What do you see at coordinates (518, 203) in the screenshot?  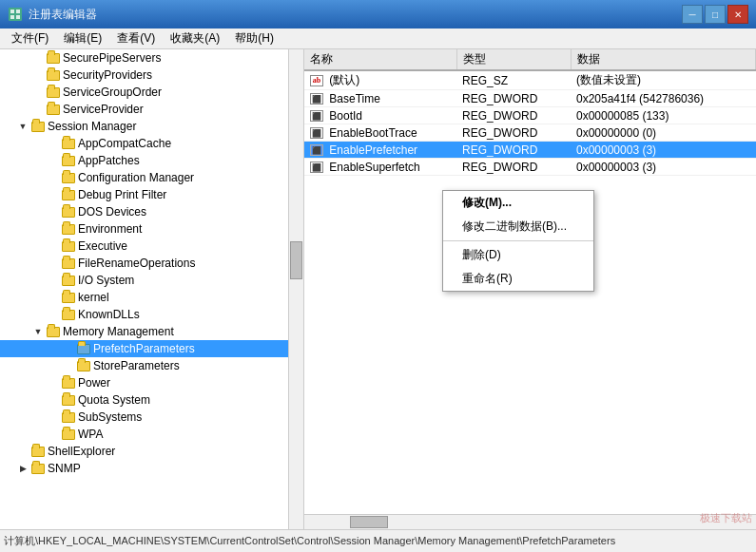 I see `context-menu-modify: 修改(M)...` at bounding box center [518, 203].